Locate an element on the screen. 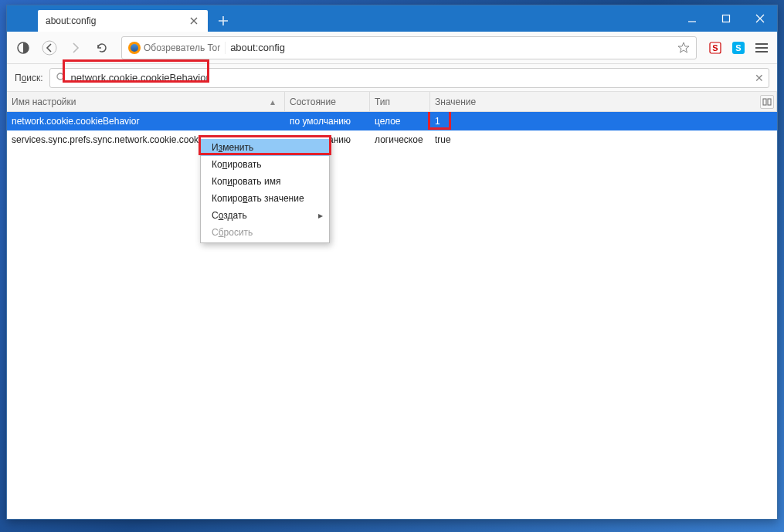 The height and width of the screenshot is (532, 784). table-row: services.sync.prefs.sync.network.cookie.… is located at coordinates (392, 140).